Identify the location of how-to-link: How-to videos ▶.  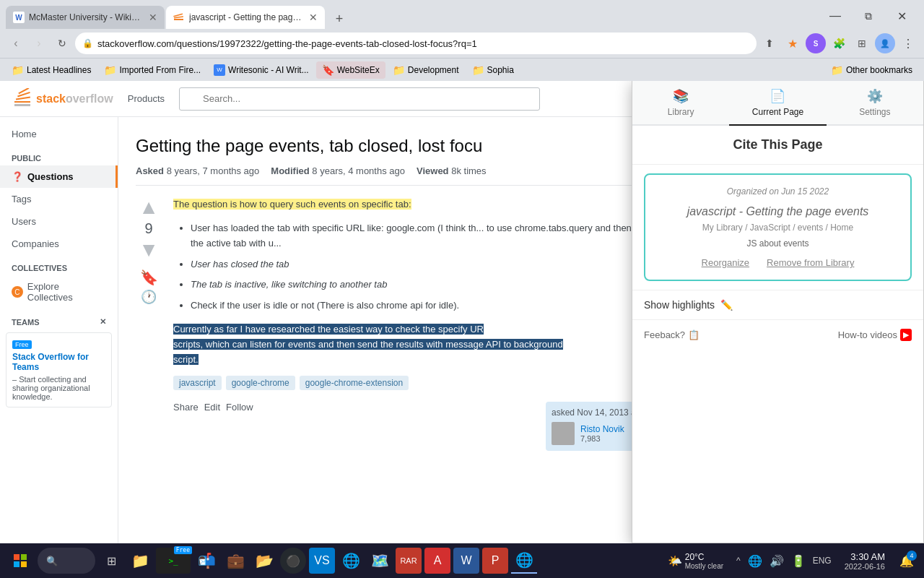
(875, 335).